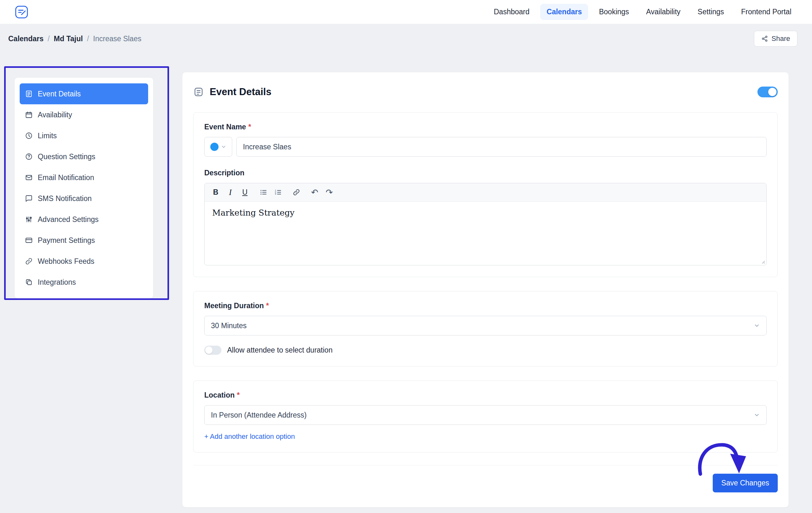 The width and height of the screenshot is (812, 513). Describe the element at coordinates (229, 326) in the screenshot. I see `meeting-duration-value: 30 Minutes` at that location.